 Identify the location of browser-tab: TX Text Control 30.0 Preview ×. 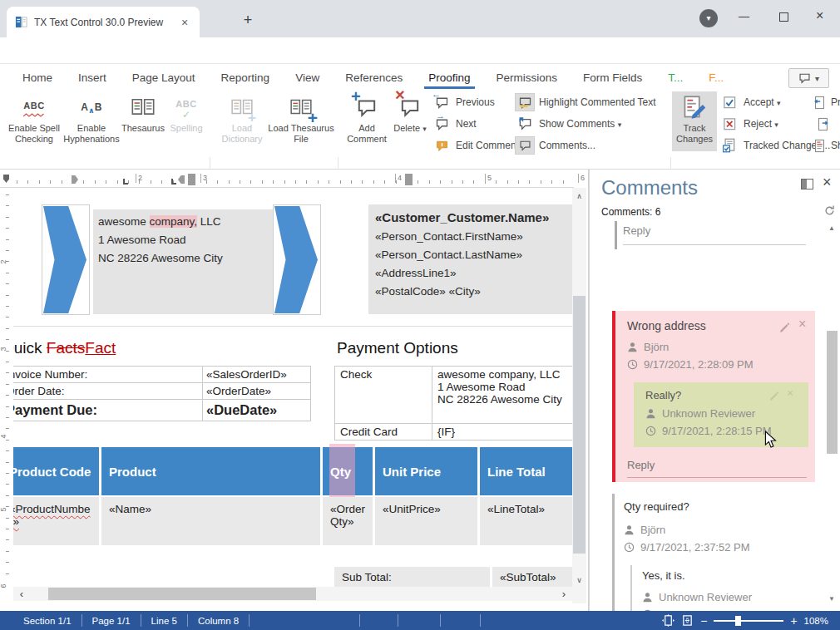
(103, 22).